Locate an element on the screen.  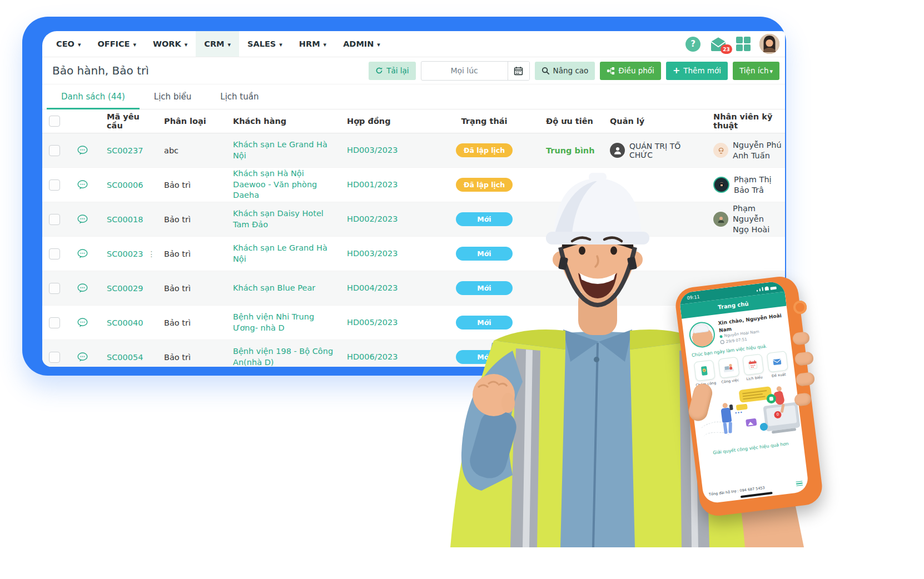
technician-name: Nguyễn Phú Anh Tuấn is located at coordinates (757, 151).